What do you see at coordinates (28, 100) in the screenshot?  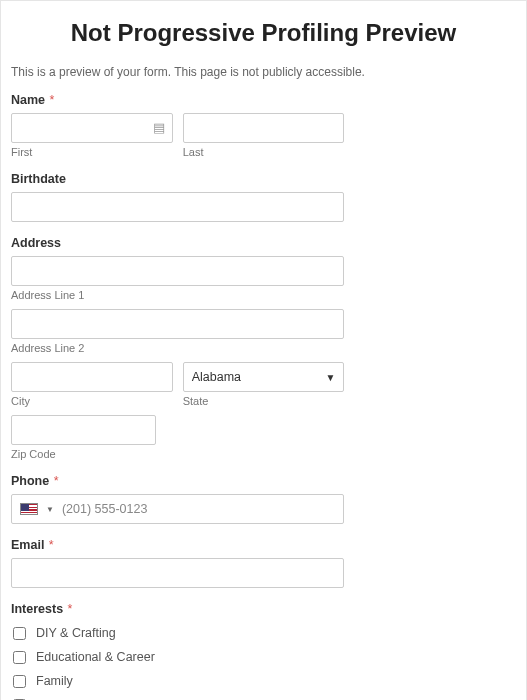 I see `name-label-text: Name` at bounding box center [28, 100].